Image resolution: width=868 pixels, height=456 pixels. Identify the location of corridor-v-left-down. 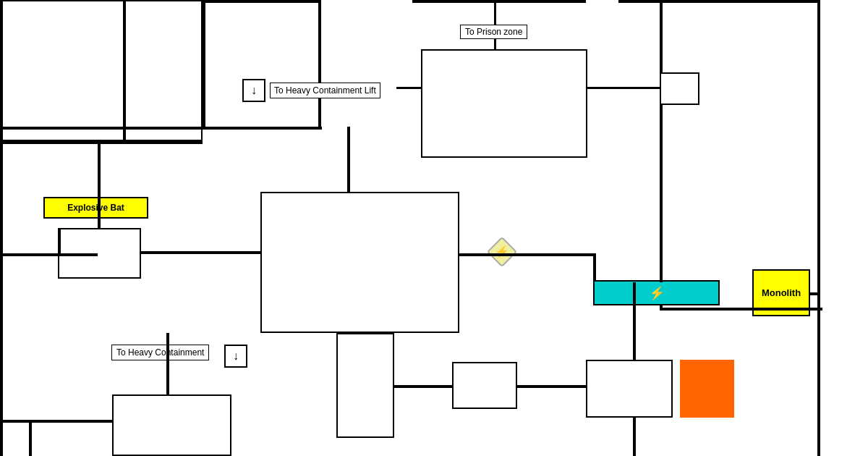
(99, 185).